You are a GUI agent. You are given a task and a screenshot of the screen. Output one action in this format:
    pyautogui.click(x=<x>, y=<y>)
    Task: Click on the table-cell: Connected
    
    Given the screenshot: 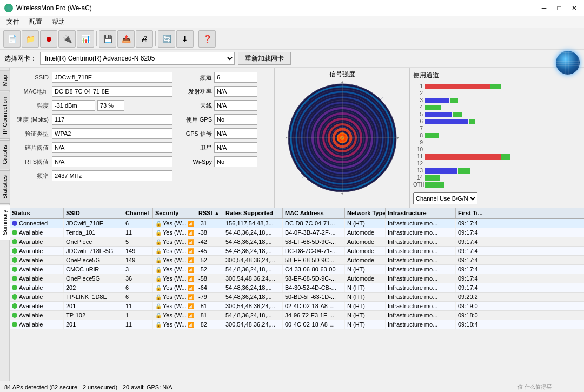 What is the action you would take?
    pyautogui.click(x=37, y=223)
    